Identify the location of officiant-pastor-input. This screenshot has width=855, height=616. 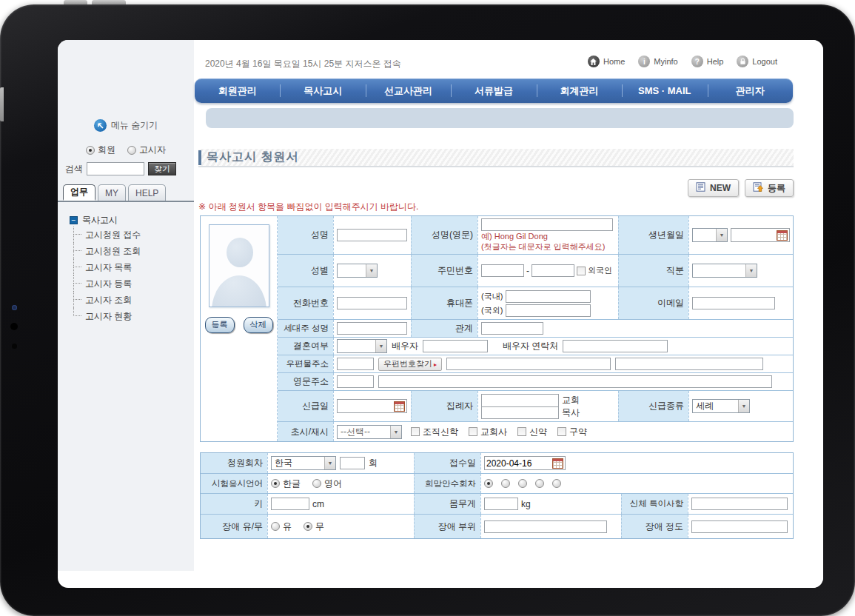
(520, 413).